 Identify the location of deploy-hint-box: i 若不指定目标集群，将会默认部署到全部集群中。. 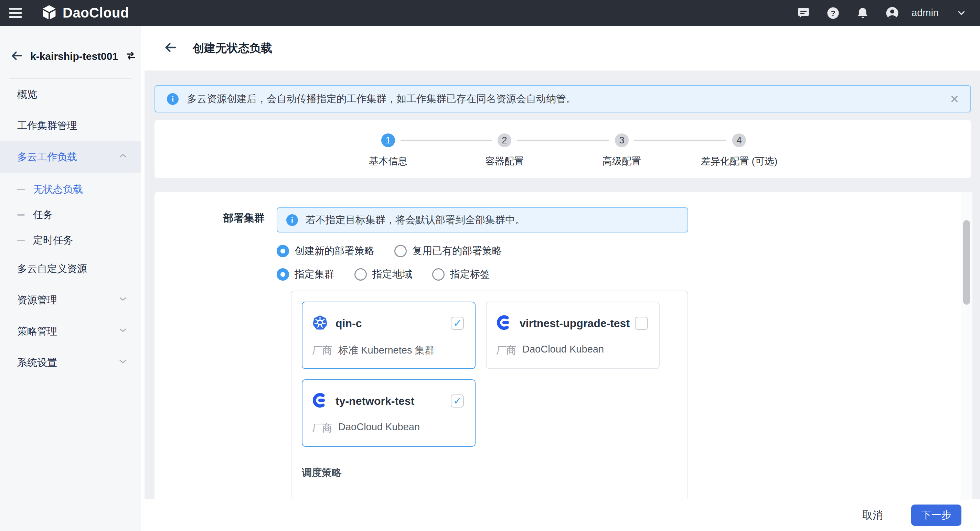
(482, 220).